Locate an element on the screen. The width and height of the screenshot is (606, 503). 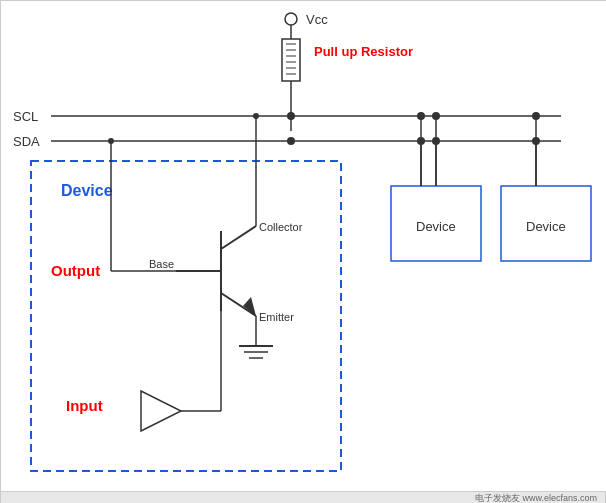
svg-text: SCL is located at coordinates (26, 116).